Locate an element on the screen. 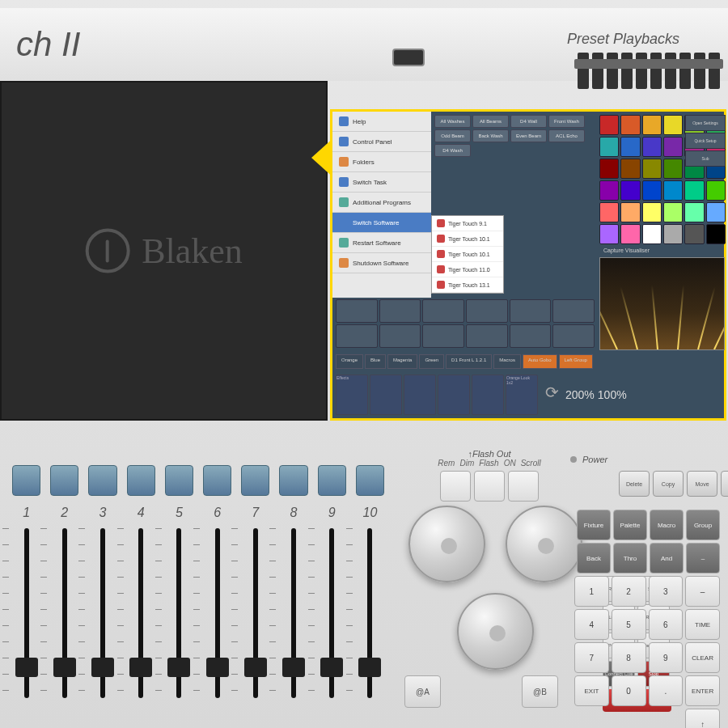  keypad-key: 2 is located at coordinates (629, 591).